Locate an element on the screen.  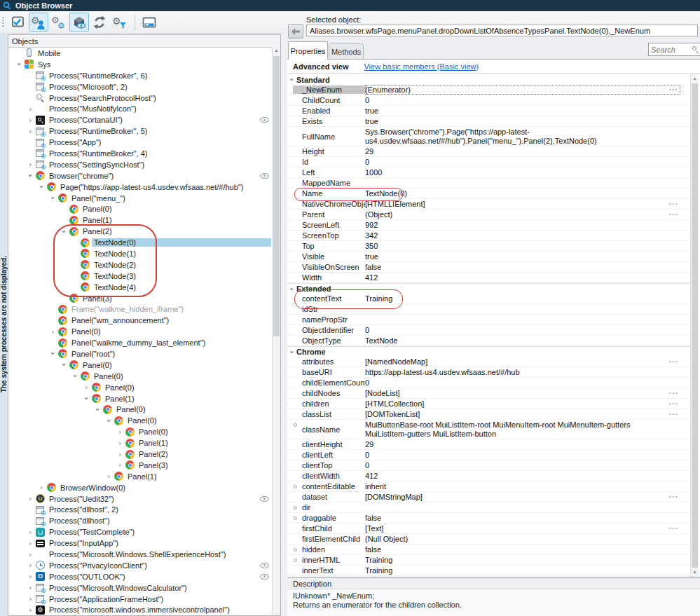
tree-item: Process("CortanaUI") is located at coordinates (144, 120).